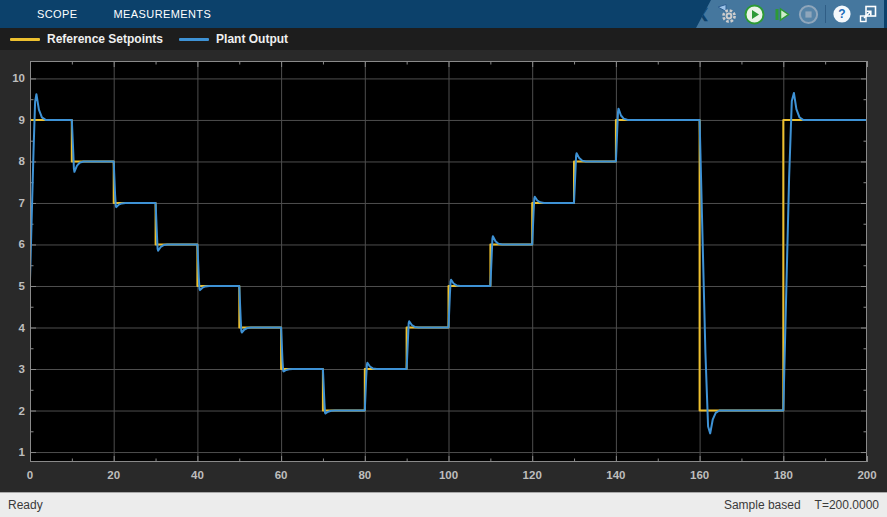 Image resolution: width=887 pixels, height=517 pixels. What do you see at coordinates (22, 369) in the screenshot?
I see `svg-text: 3` at bounding box center [22, 369].